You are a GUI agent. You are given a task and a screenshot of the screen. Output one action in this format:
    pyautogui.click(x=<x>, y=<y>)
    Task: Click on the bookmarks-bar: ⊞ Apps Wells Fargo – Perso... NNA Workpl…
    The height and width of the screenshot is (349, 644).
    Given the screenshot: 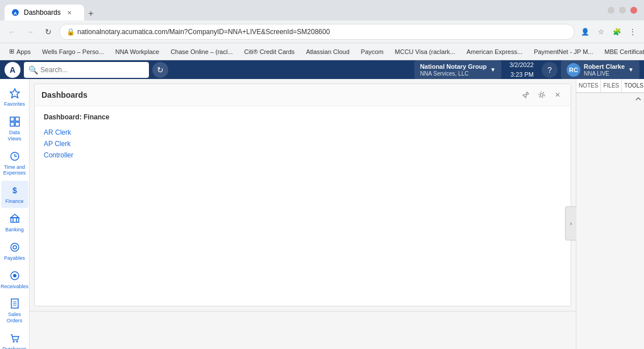 What is the action you would take?
    pyautogui.click(x=322, y=52)
    